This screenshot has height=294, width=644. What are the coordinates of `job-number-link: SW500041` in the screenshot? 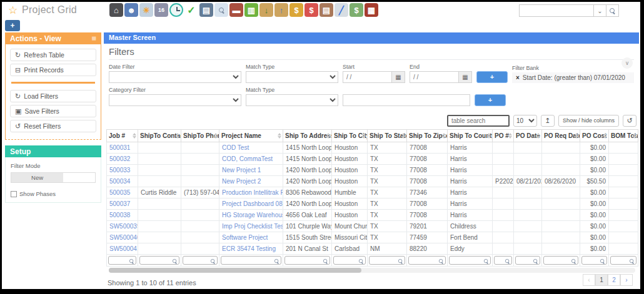 It's located at (124, 248).